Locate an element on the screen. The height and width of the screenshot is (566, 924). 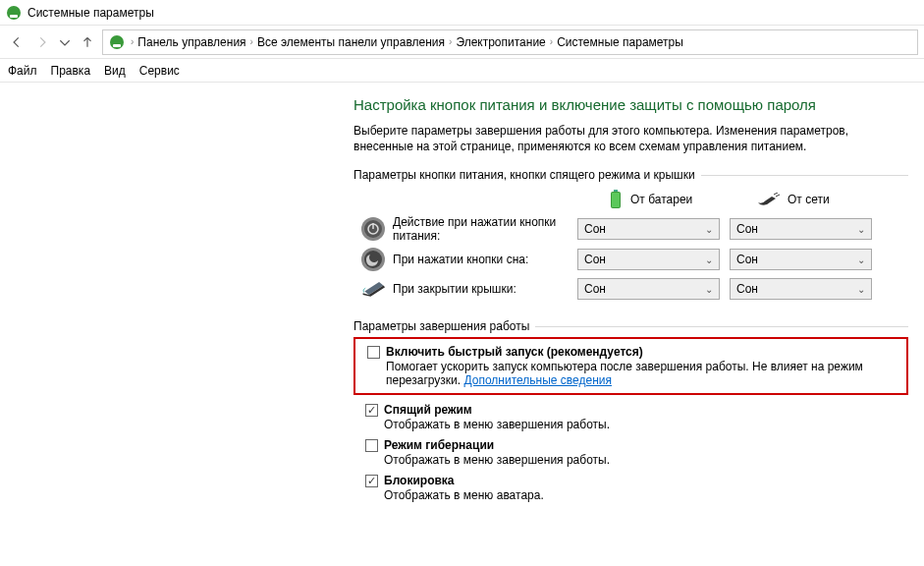
laptop-lid-icon is located at coordinates (373, 289).